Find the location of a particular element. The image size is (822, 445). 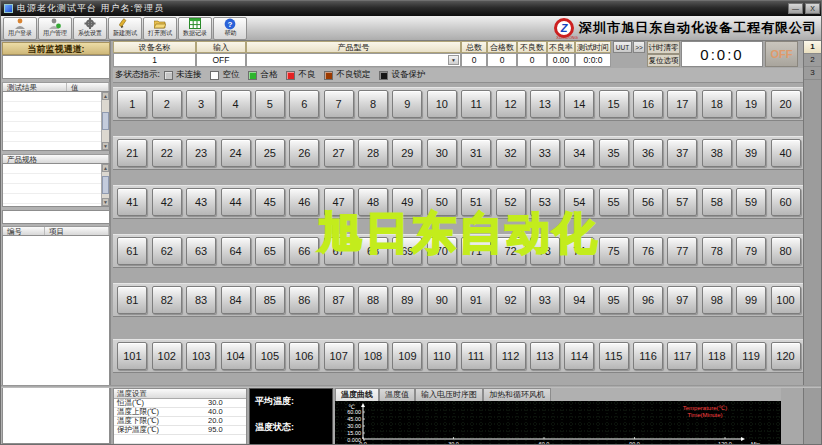

channel-button-101: 101 is located at coordinates (132, 356).